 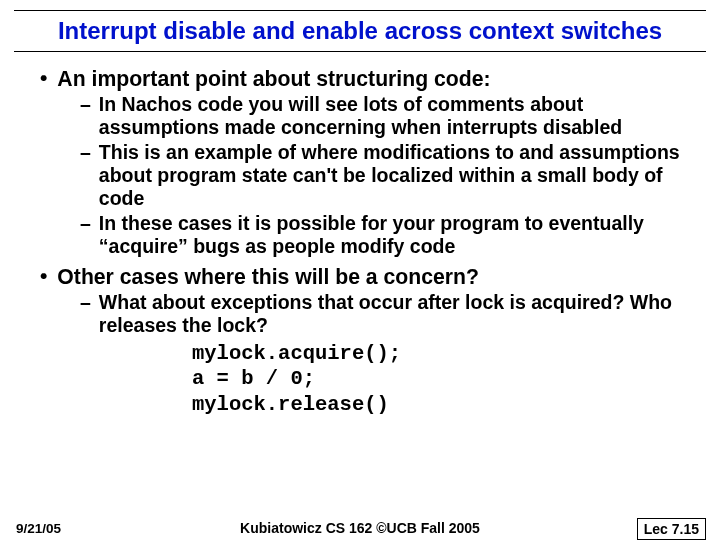 What do you see at coordinates (445, 379) in the screenshot?
I see `code-line: a = b / 0;` at bounding box center [445, 379].